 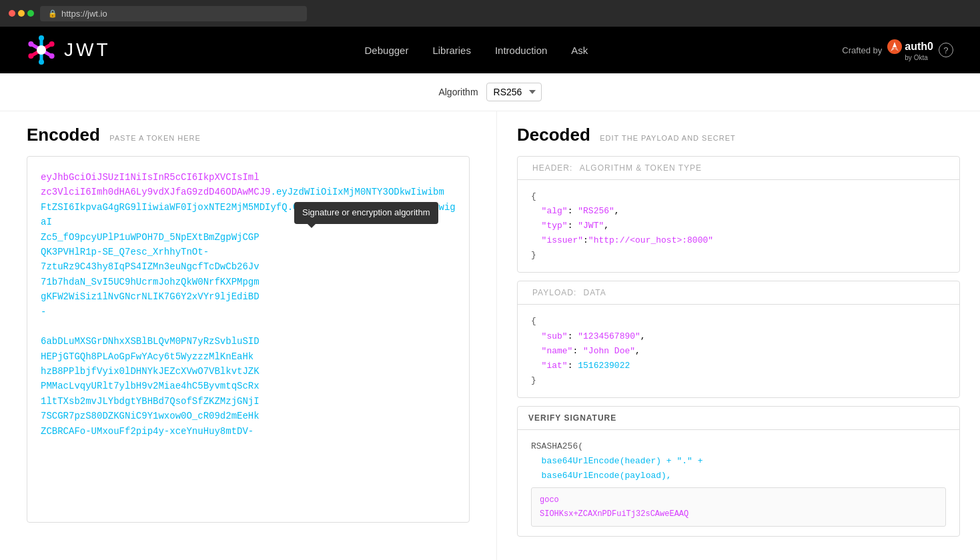 What do you see at coordinates (21, 13) in the screenshot?
I see `browser-controls` at bounding box center [21, 13].